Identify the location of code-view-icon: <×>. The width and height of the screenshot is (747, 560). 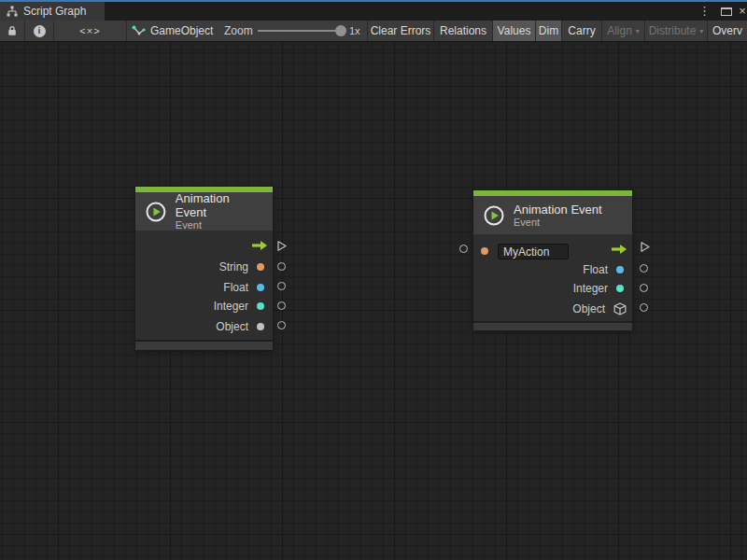
(90, 31).